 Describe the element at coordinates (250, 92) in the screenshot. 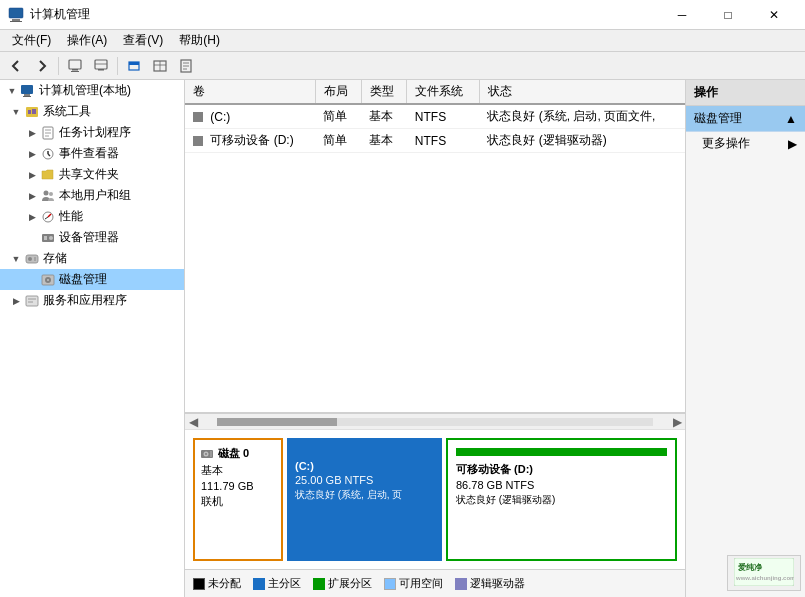

I see `col-vol: 卷` at that location.